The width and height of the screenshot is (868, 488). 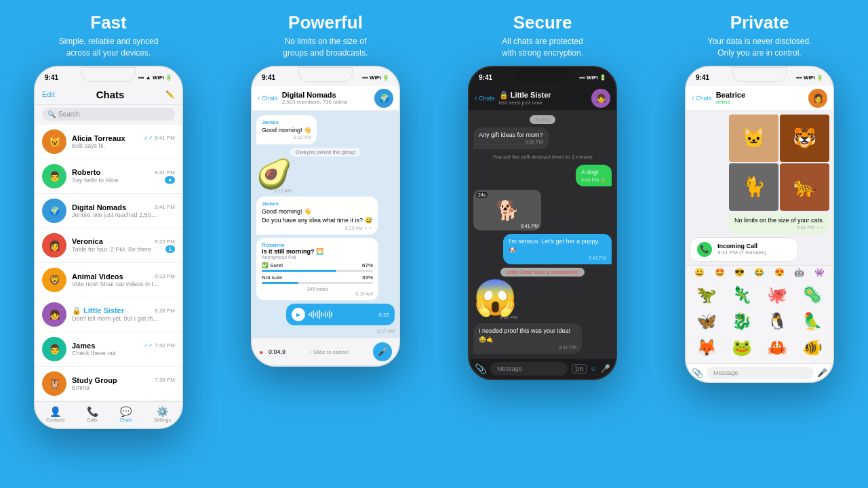 I want to click on panel-fast-subtitle: Simple, reliable and syncedacross all yo…, so click(x=108, y=47).